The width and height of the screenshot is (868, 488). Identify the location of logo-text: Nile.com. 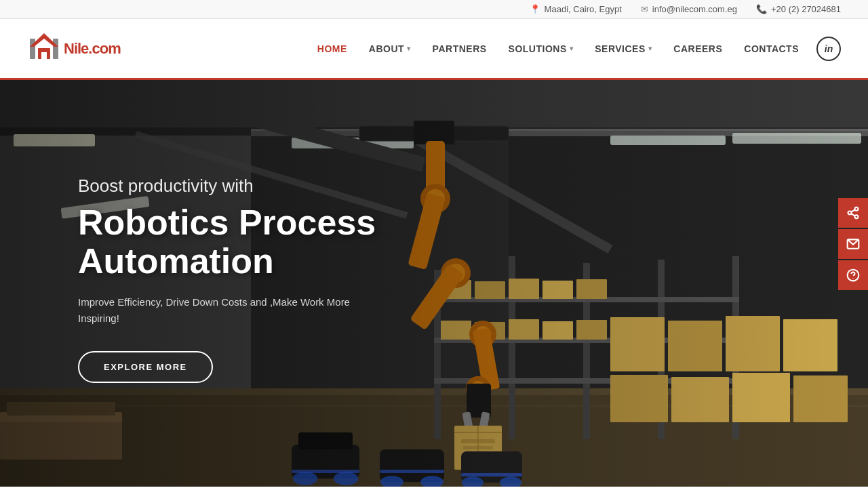
(92, 49).